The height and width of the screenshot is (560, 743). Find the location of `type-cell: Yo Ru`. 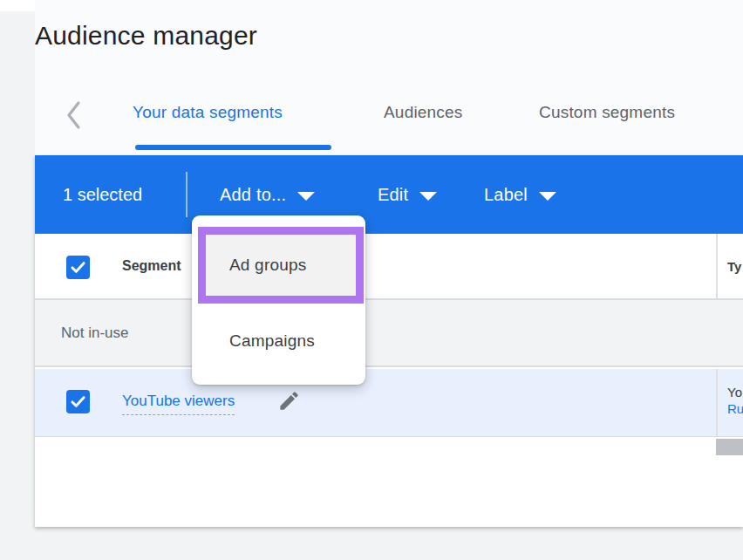

type-cell: Yo Ru is located at coordinates (735, 400).